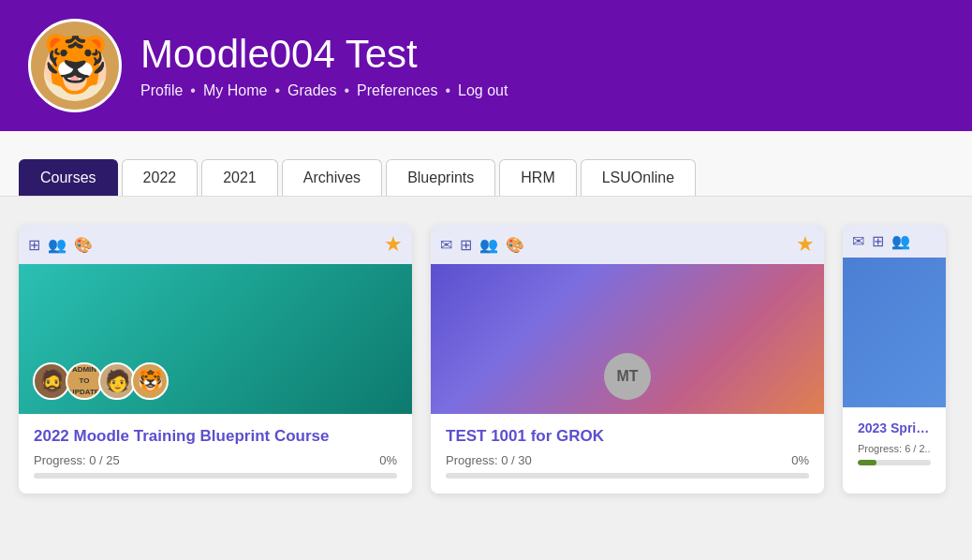 The height and width of the screenshot is (560, 972). I want to click on header-nav: Profile • My Home • Grades • Preferences…, so click(542, 91).